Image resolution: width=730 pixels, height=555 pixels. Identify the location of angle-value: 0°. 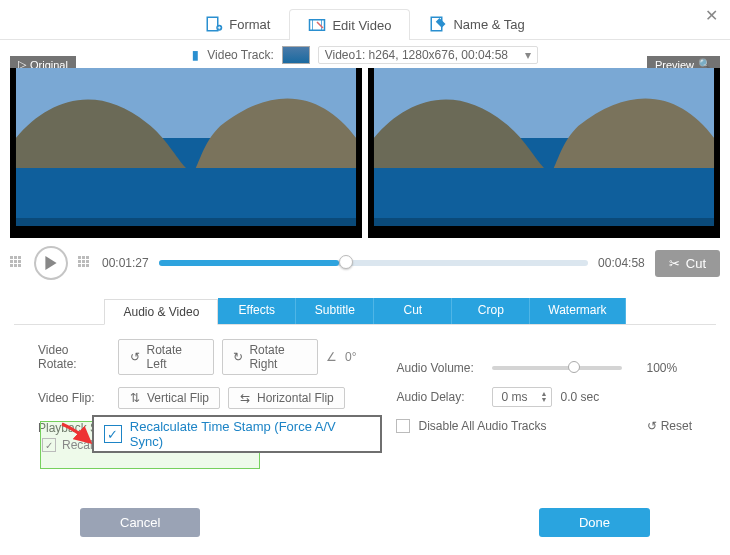
(350, 357).